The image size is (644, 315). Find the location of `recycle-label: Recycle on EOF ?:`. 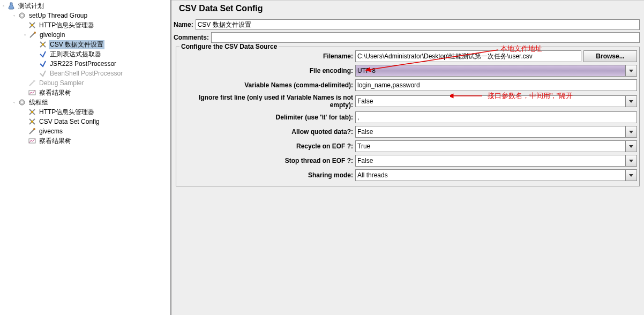

recycle-label: Recycle on EOF ?: is located at coordinates (267, 146).